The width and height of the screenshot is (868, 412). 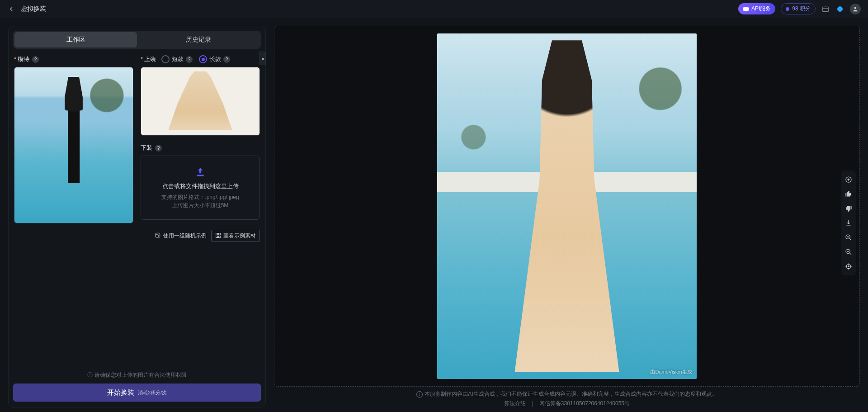 I want to click on tab-history: 历史记录, so click(x=198, y=40).